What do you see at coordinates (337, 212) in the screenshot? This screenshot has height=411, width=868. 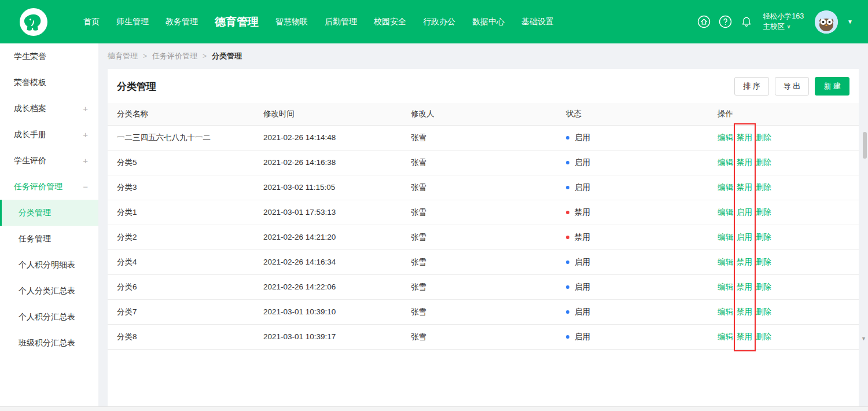 I see `modified-time-cell: 2021-03-01 17:53:13` at bounding box center [337, 212].